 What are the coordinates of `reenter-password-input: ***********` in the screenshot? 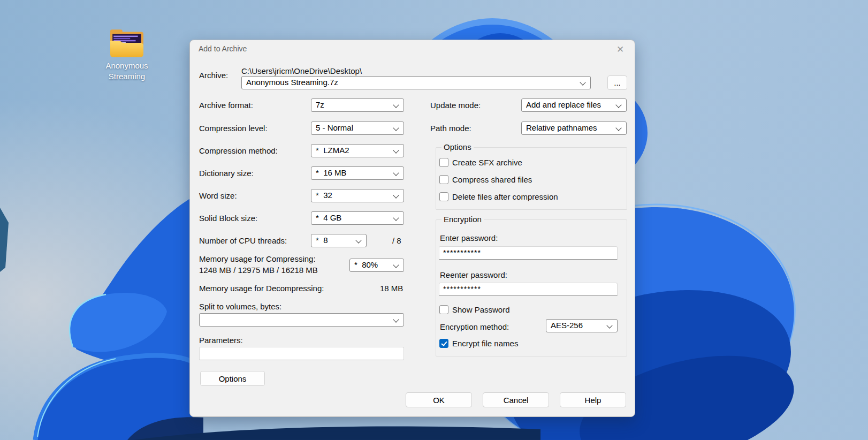 It's located at (528, 289).